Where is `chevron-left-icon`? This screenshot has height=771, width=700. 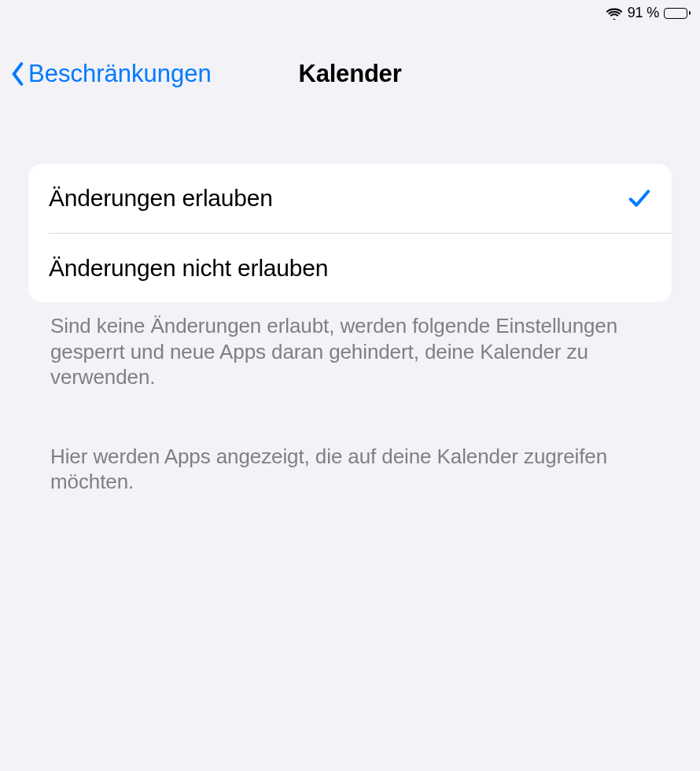
chevron-left-icon is located at coordinates (18, 74).